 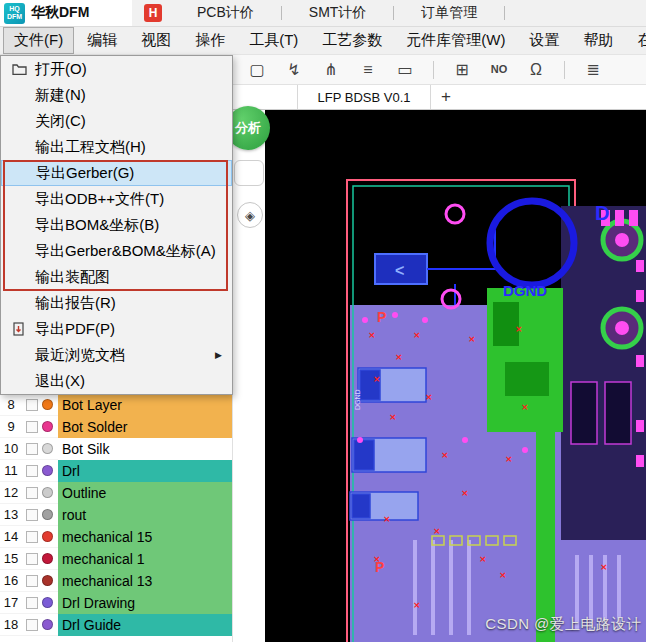 I want to click on layers-diamond-icon: ◈, so click(x=250, y=216).